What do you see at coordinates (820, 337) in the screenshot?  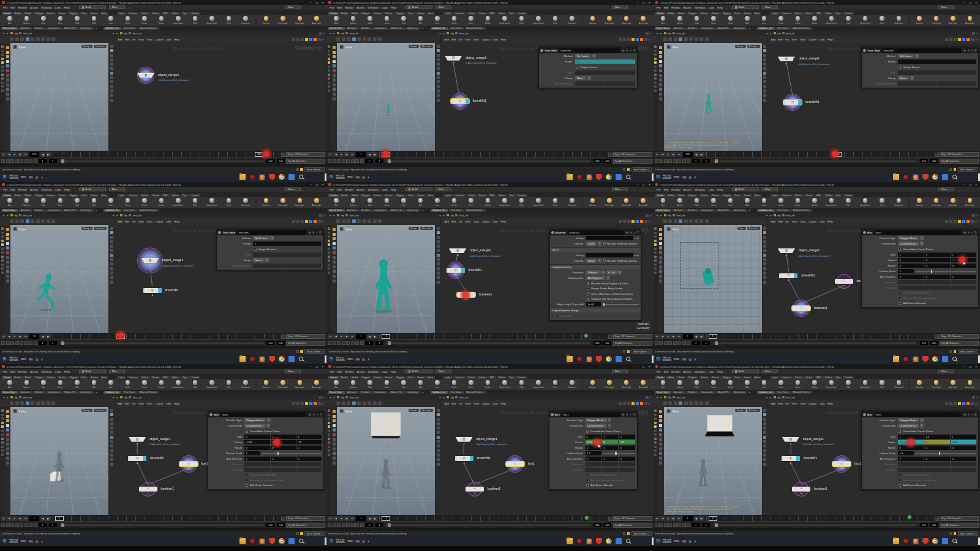 I see `timeline: 1` at bounding box center [820, 337].